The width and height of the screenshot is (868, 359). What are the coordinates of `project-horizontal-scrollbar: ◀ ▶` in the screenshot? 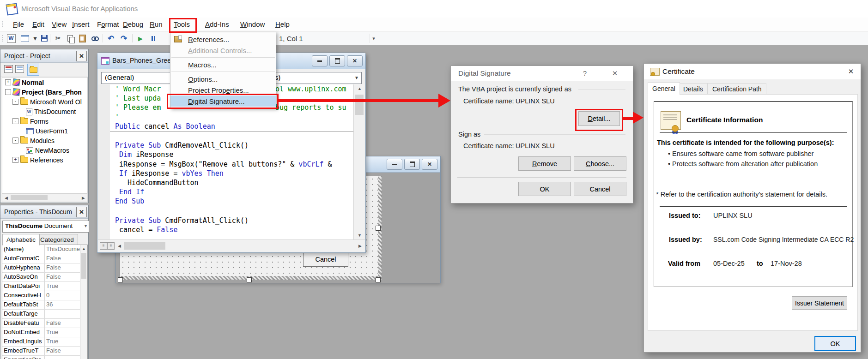 It's located at (45, 197).